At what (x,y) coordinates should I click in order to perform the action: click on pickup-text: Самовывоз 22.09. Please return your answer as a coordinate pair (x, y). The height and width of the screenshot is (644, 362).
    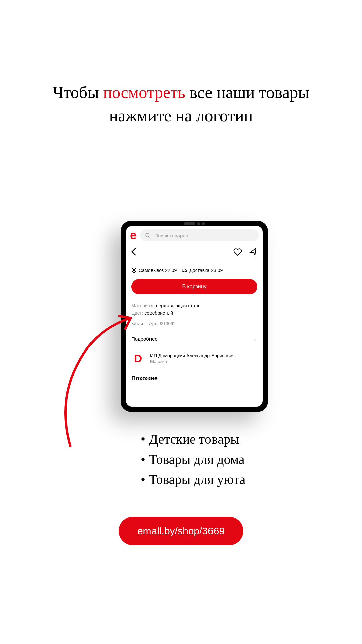
    Looking at the image, I should click on (158, 270).